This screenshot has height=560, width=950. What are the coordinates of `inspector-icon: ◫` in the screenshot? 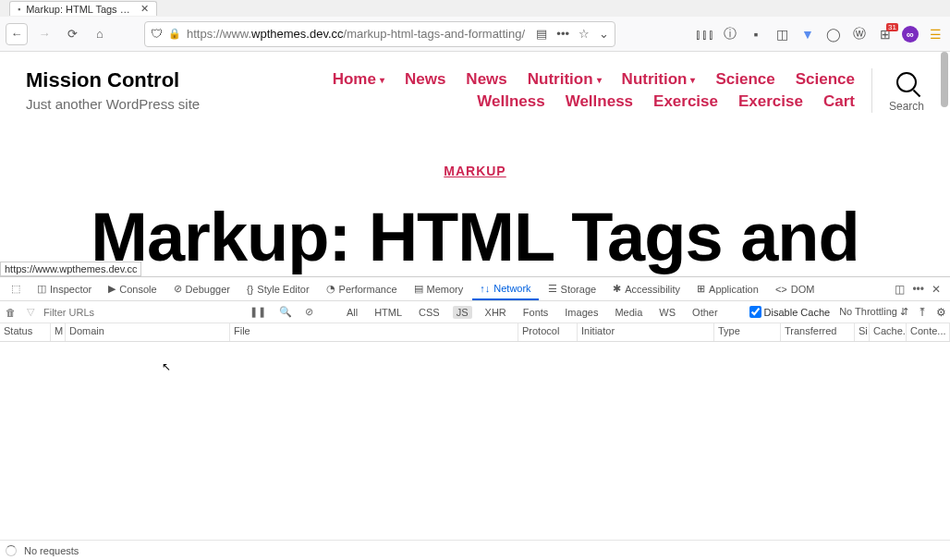 It's located at (42, 288).